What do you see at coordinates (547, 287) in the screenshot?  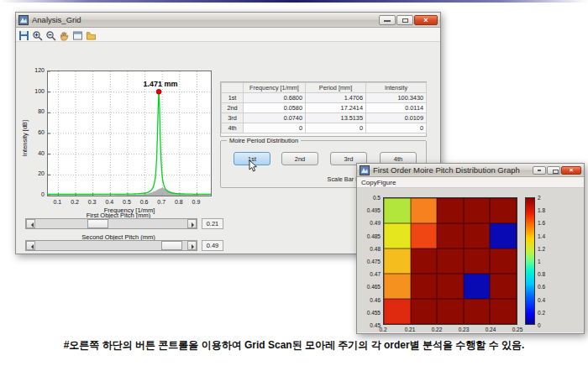 I see `colorbar-tick: 0.6` at bounding box center [547, 287].